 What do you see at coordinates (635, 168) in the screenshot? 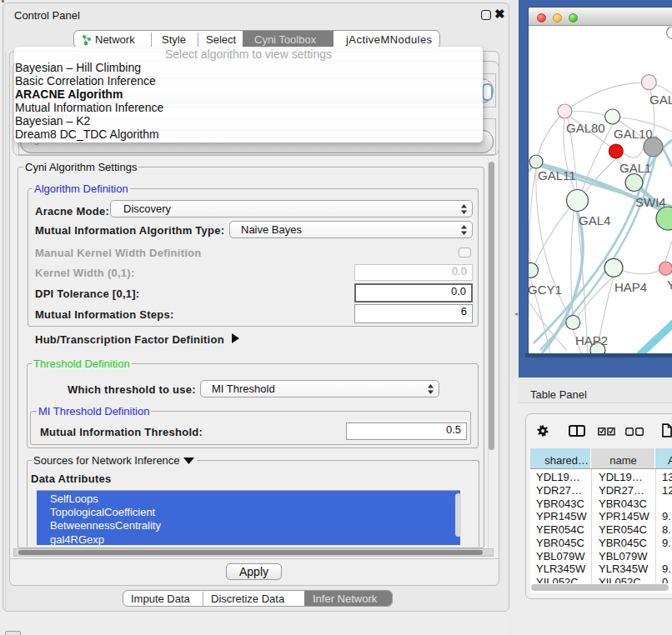
I see `svg-text: GAL1` at bounding box center [635, 168].